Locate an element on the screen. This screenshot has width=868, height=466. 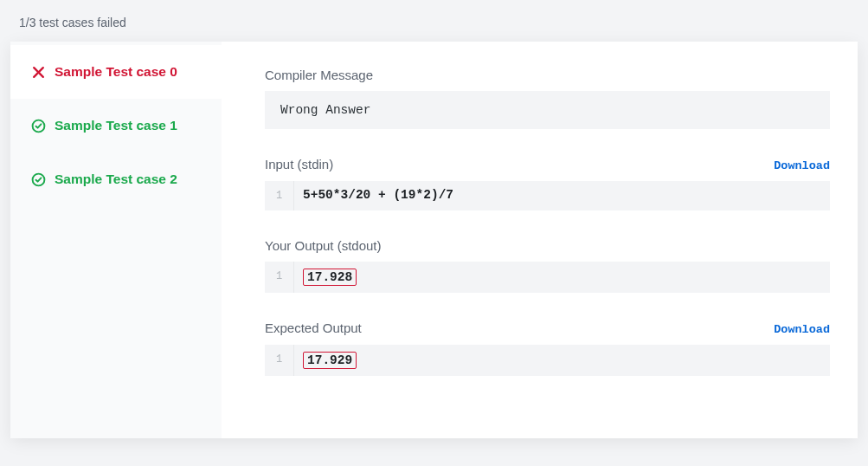
compiler-message-box: Wrong Answer is located at coordinates (547, 110).